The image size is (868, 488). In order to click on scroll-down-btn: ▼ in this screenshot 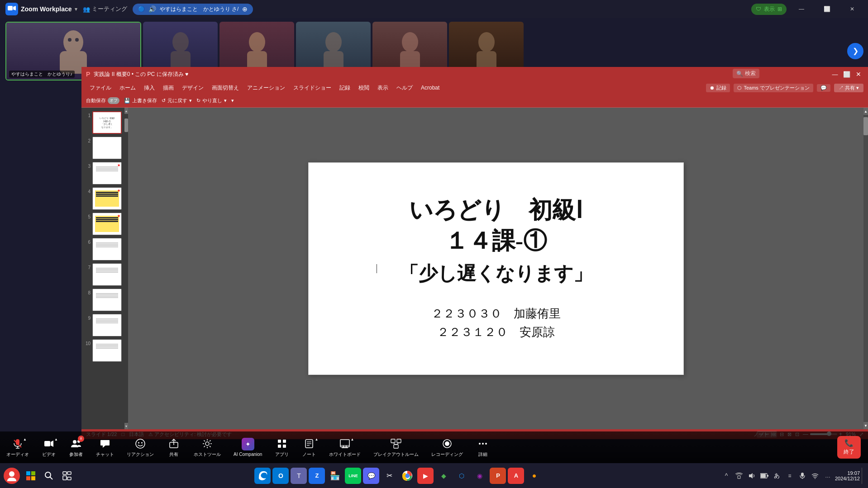, I will do `click(126, 426)`.